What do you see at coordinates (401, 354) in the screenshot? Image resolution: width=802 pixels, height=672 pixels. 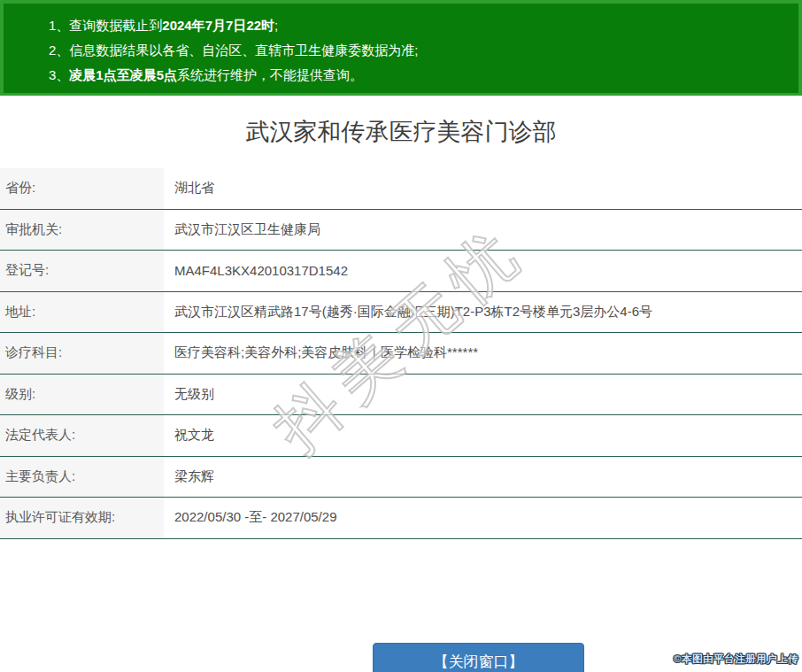 I see `table-row-departments: 诊疗科目: 医疗美容科;美容外科;美容皮肤科｜医学检验科******` at bounding box center [401, 354].